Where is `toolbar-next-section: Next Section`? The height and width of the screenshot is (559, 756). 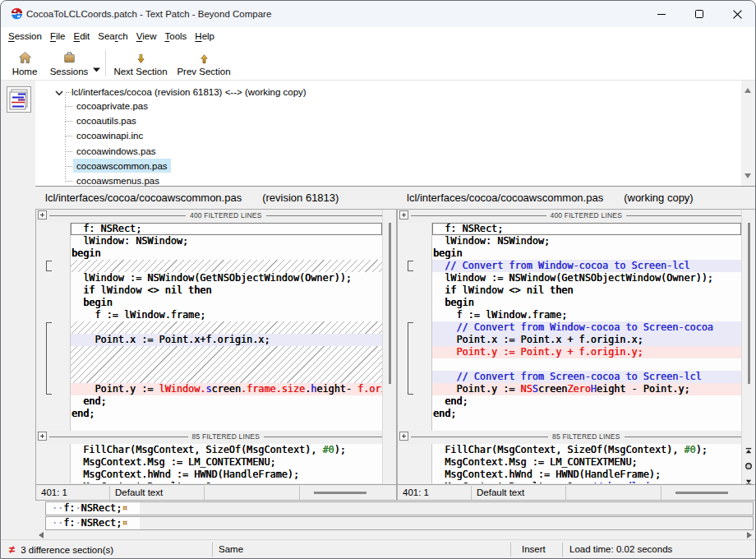 toolbar-next-section: Next Section is located at coordinates (141, 63).